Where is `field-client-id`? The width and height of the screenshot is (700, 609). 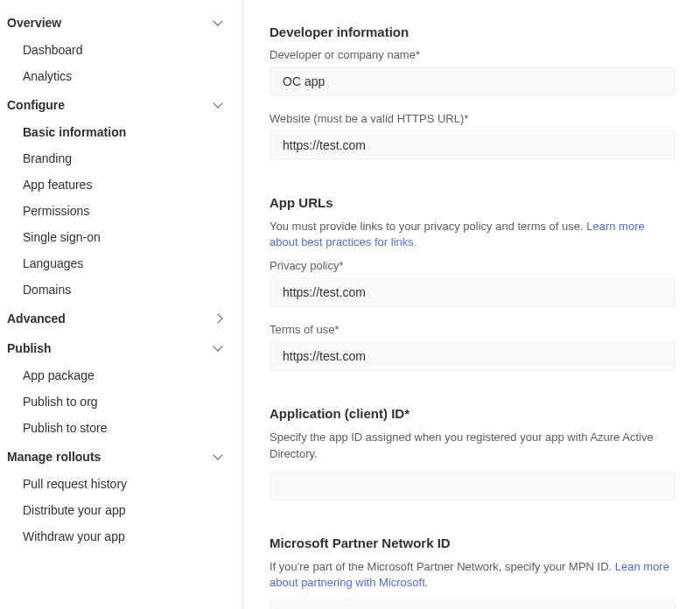
field-client-id is located at coordinates (472, 486).